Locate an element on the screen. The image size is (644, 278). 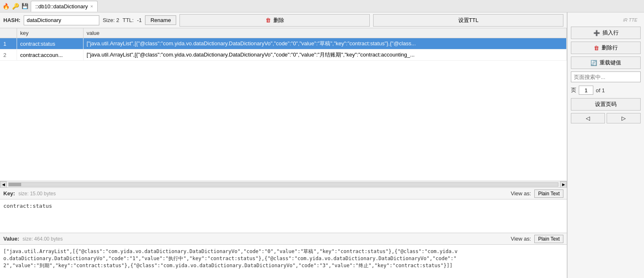
hash-input is located at coordinates (61, 20).